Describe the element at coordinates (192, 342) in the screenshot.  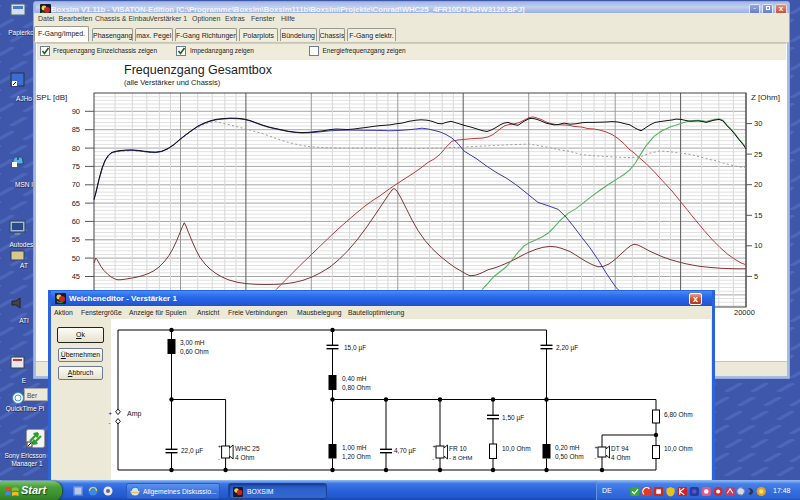
I see `svg-text: 3,00 mH` at that location.